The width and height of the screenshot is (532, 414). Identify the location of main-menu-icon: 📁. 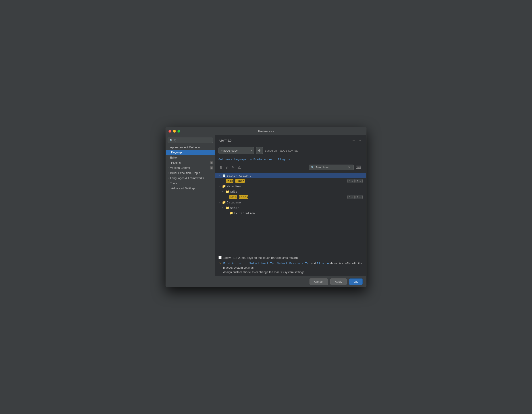
(224, 186).